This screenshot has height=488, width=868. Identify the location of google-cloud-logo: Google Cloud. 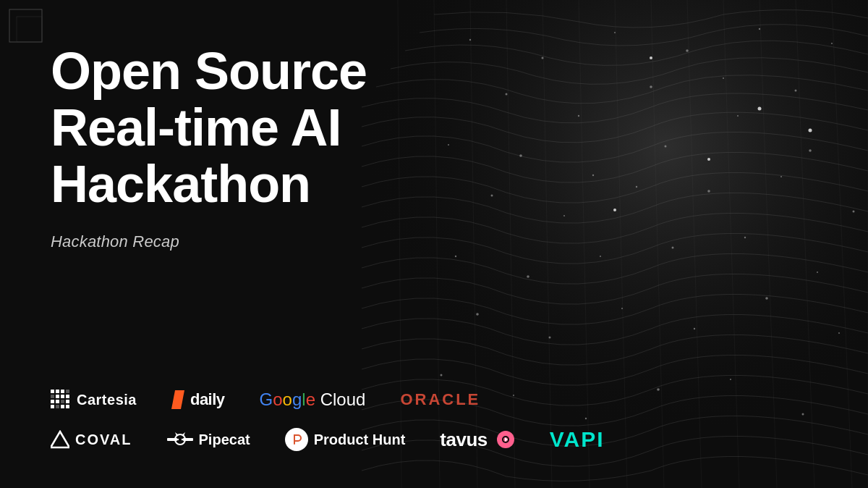
(312, 400).